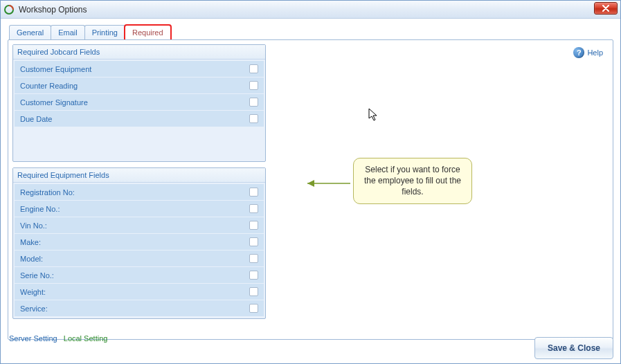 Image resolution: width=621 pixels, height=364 pixels. Describe the element at coordinates (253, 259) in the screenshot. I see `checkbox-model` at that location.